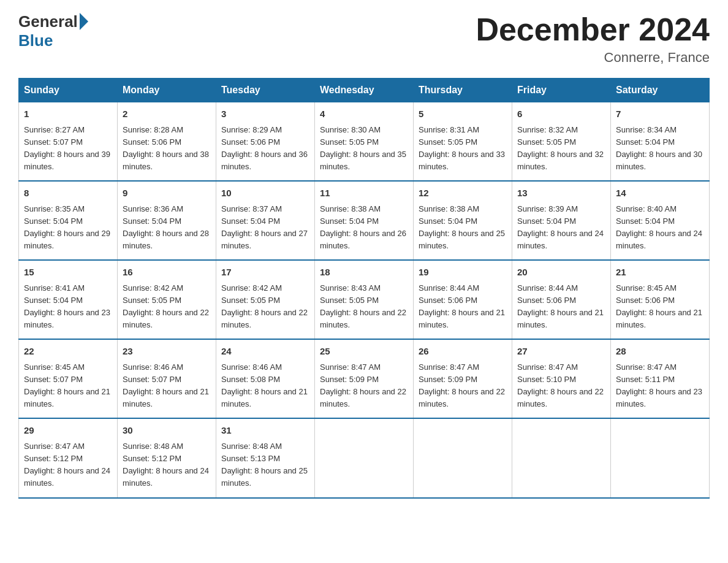  Describe the element at coordinates (69, 299) in the screenshot. I see `calendar-cell: 15Sunrise: 8:41 AMSunset: 5:04 PMDayligh…` at that location.